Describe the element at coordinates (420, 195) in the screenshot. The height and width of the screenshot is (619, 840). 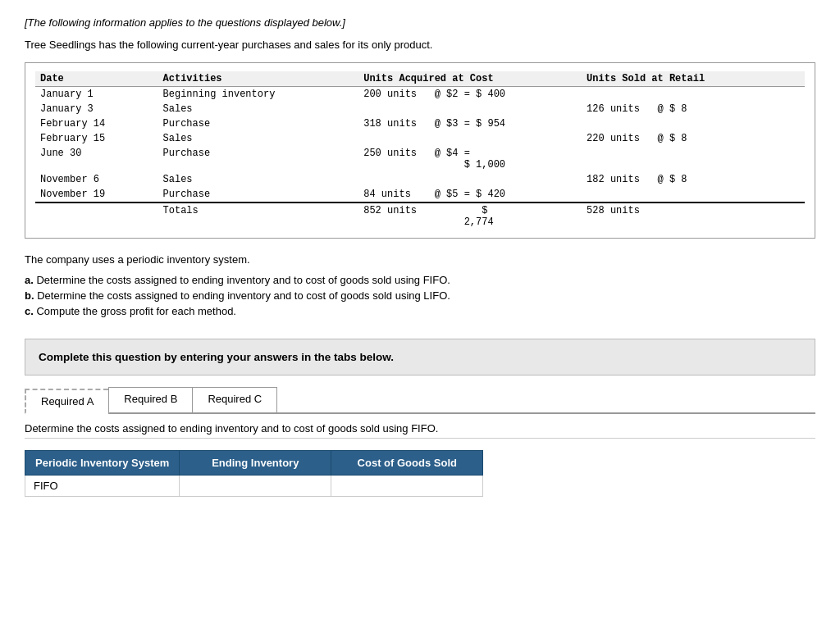
I see `table-row: November 19 Purchase 84 units @ $5 = $ 4…` at that location.